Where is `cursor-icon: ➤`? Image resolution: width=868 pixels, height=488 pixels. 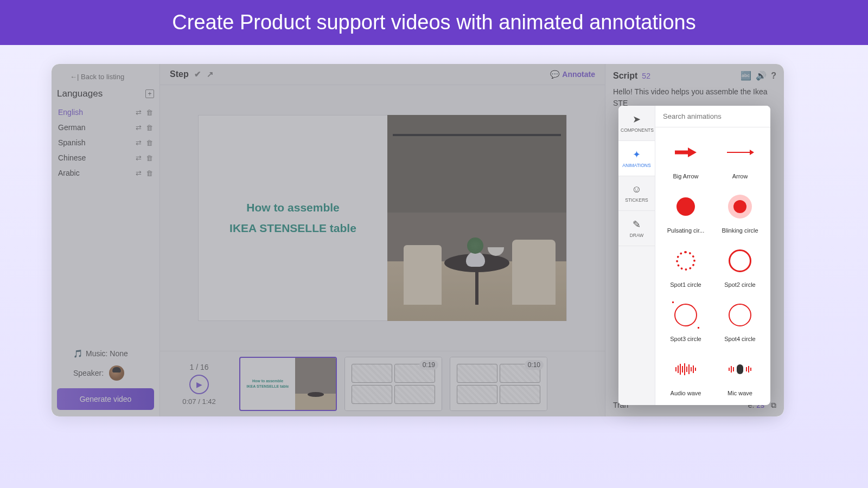 cursor-icon: ➤ is located at coordinates (637, 119).